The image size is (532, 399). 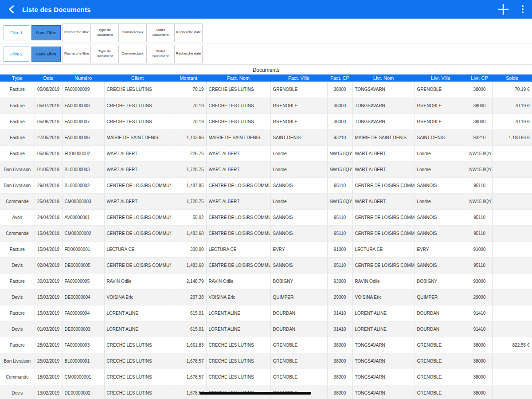 I want to click on table-row: Facture05/08/2019FA00000009CRECHE LES LU…, so click(x=266, y=90).